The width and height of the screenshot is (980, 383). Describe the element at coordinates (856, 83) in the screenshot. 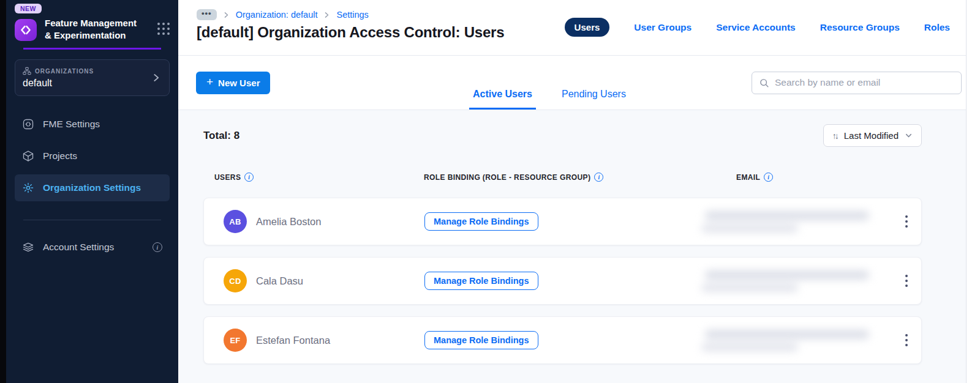

I see `search-box` at that location.